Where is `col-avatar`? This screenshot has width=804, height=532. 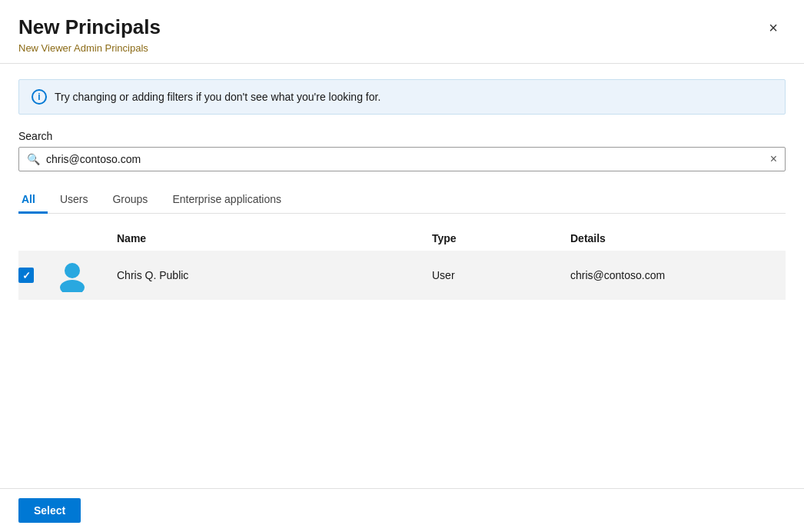 col-avatar is located at coordinates (86, 238).